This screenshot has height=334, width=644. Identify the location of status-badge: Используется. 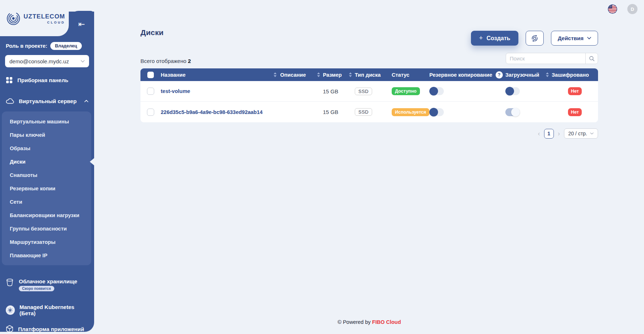
(411, 112).